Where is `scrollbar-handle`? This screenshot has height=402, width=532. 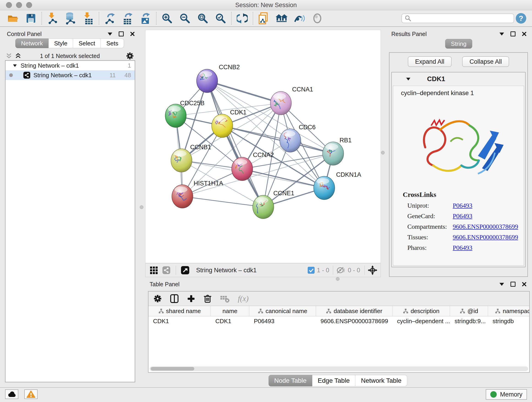 scrollbar-handle is located at coordinates (173, 369).